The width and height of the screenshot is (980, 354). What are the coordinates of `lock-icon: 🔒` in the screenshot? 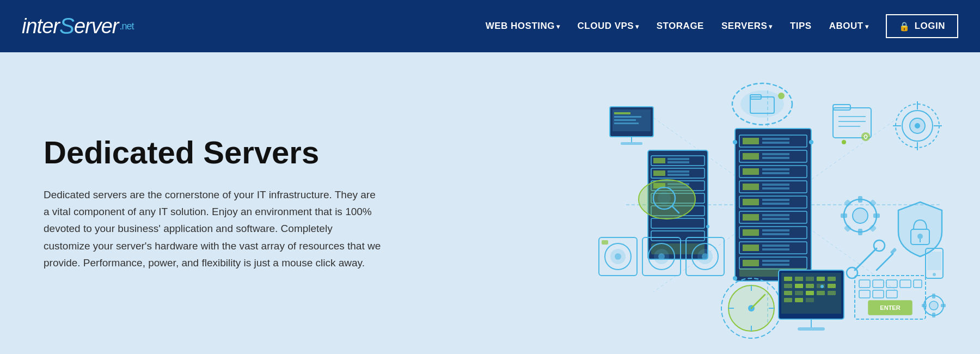 It's located at (905, 26).